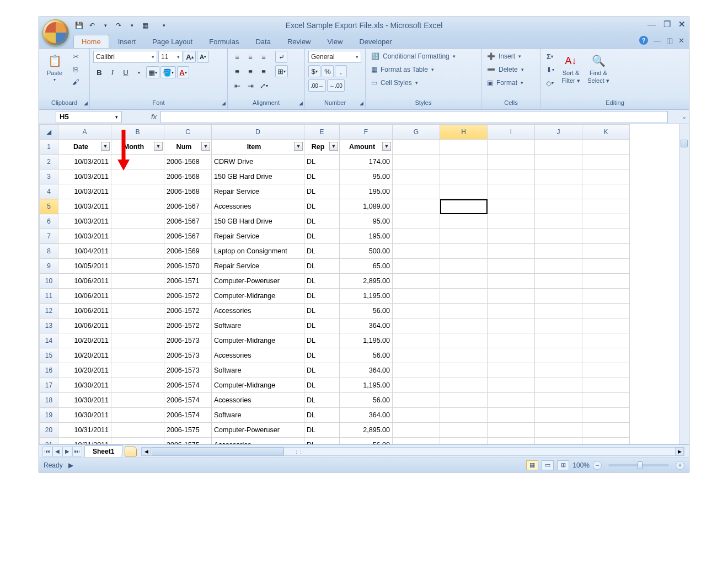 The image size is (728, 563). What do you see at coordinates (550, 70) in the screenshot?
I see `fill-icon: ⬇▾` at bounding box center [550, 70].